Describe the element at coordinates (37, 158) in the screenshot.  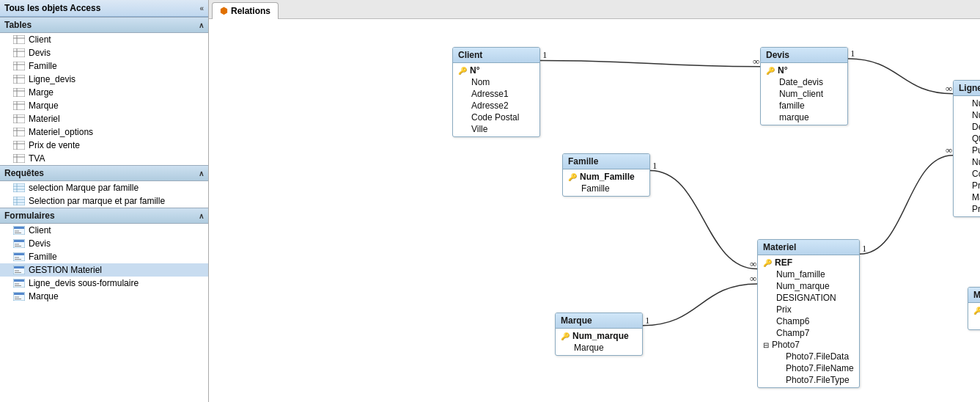
I see `item-label: TVA` at that location.